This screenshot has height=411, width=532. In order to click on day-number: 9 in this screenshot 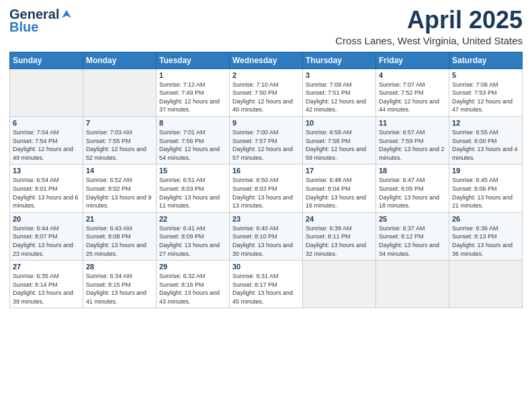, I will do `click(266, 123)`.